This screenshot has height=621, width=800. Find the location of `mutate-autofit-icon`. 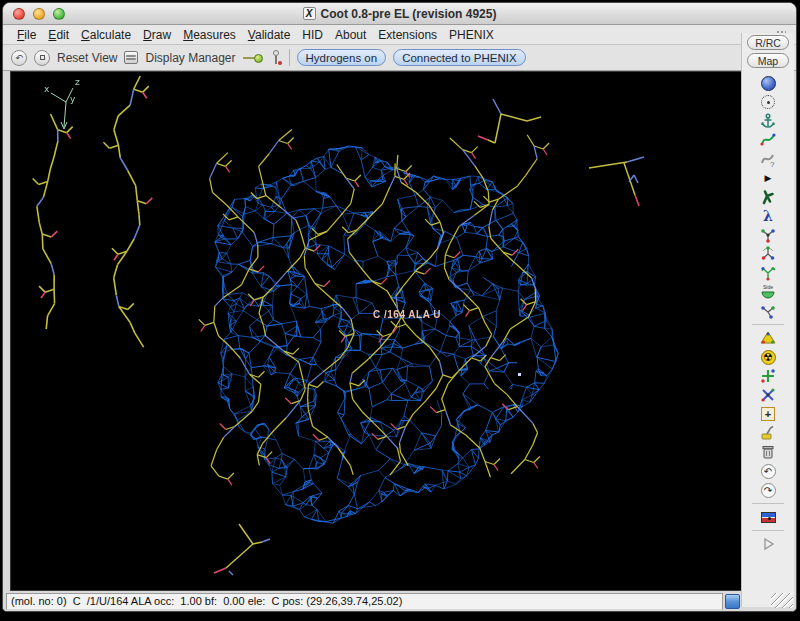

mutate-autofit-icon is located at coordinates (768, 338).